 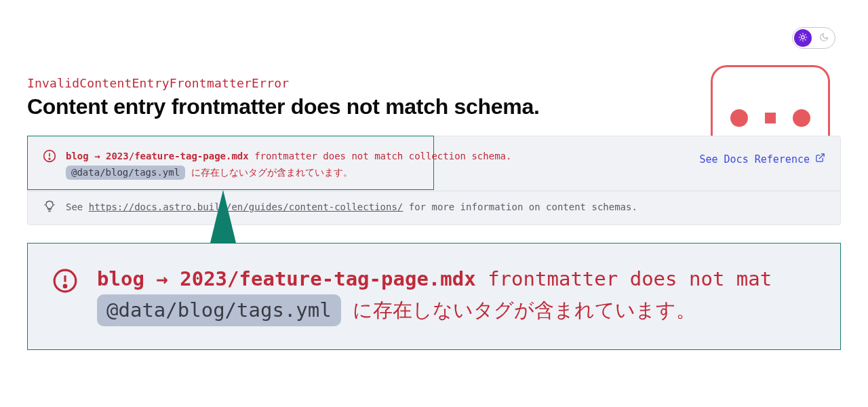 What do you see at coordinates (283, 83) in the screenshot?
I see `error-name: InvalidContentEntryFrontmatterError` at bounding box center [283, 83].